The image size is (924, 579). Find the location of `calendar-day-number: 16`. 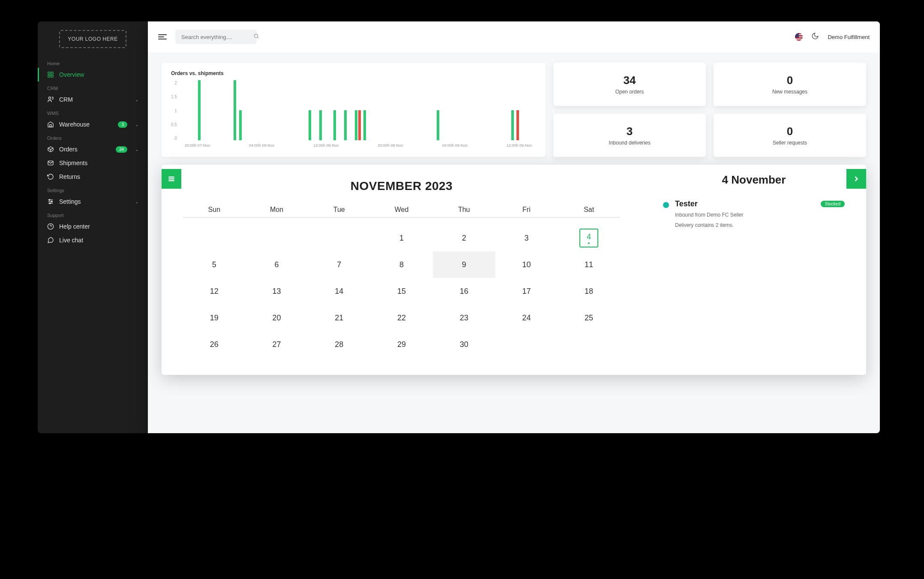

calendar-day-number: 16 is located at coordinates (464, 292).